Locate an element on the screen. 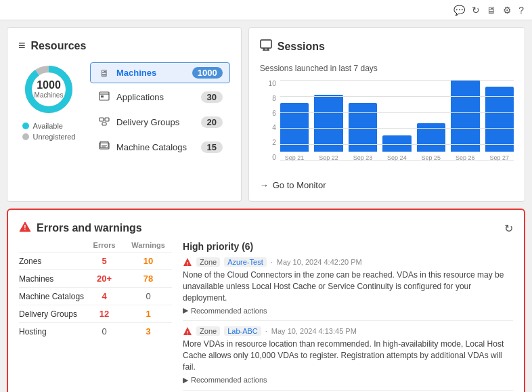 Image resolution: width=532 pixels, height=392 pixels. alert-0-body: None of the Cloud Connectors in the zone… is located at coordinates (348, 286).